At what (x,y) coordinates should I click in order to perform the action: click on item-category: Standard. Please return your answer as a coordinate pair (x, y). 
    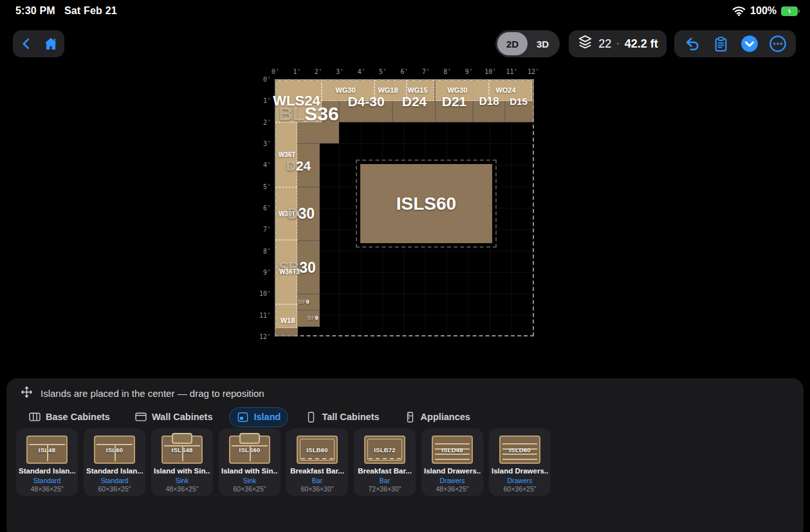
    Looking at the image, I should click on (47, 481).